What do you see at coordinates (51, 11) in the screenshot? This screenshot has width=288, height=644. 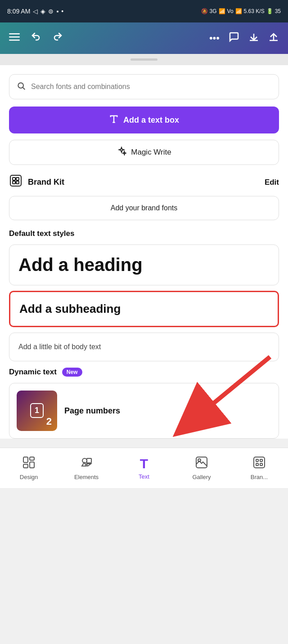 I see `whatsapp-icon: ⊚` at bounding box center [51, 11].